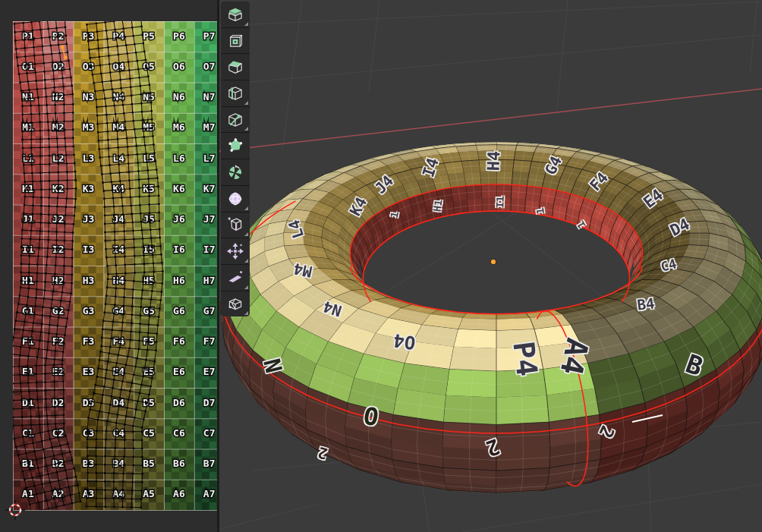 Image resolution: width=762 pixels, height=532 pixels. I want to click on inset-faces-icon, so click(235, 41).